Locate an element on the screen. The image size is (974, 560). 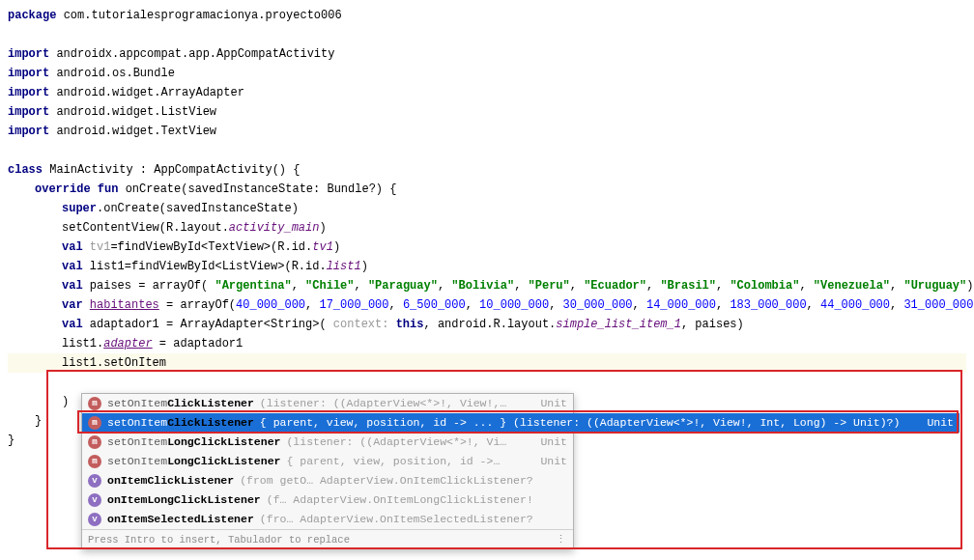
autocomplete-popup: msetOnItemClickListener(listener: ((Adap… is located at coordinates (328, 471).